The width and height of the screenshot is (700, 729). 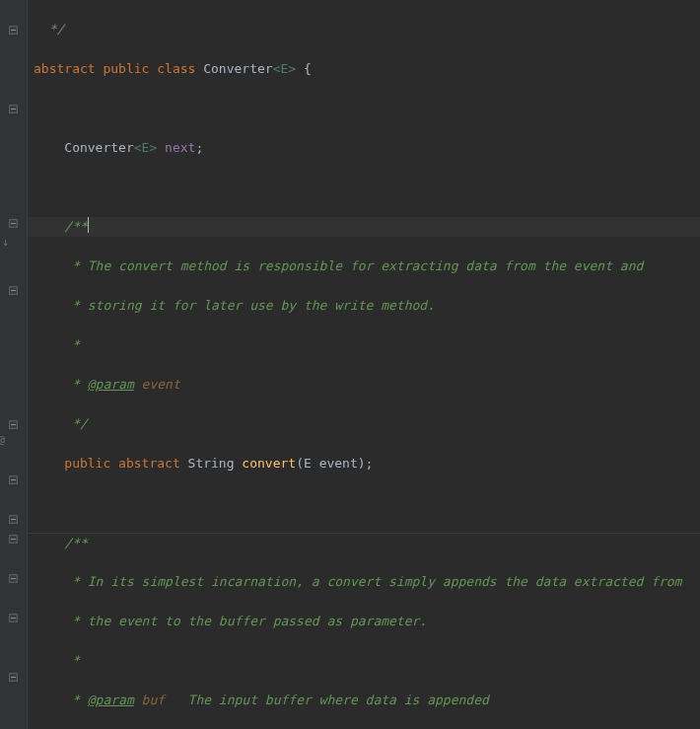 I want to click on code-line: * In its simplest incarnation, a convert…, so click(x=364, y=582).